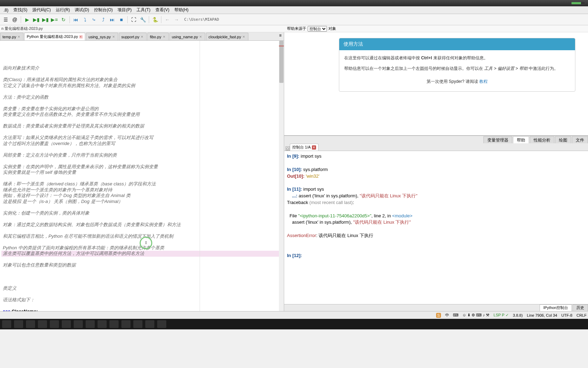  Describe the element at coordinates (12, 37) in the screenshot. I see `tab-temp: temp.py✕` at that location.